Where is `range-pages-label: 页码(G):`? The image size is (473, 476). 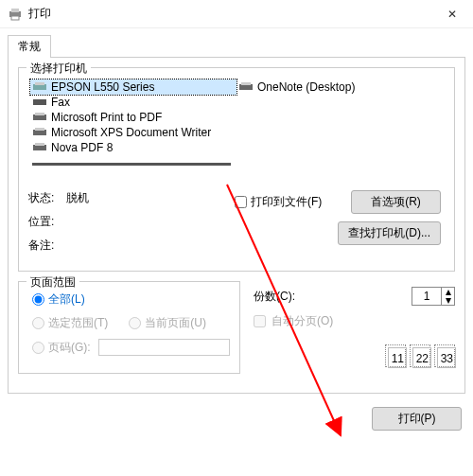
range-pages-label: 页码(G): is located at coordinates (70, 348).